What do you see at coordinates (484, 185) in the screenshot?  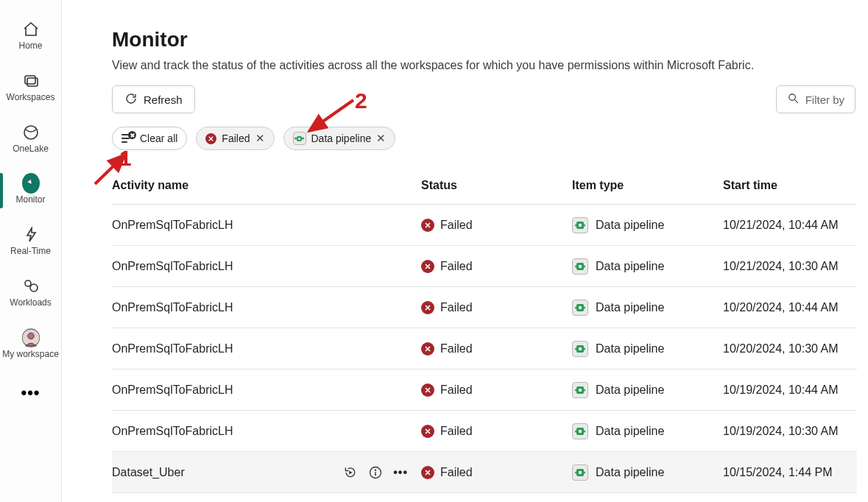 I see `table-header-row: Activity name Status Item type Start tim…` at bounding box center [484, 185].